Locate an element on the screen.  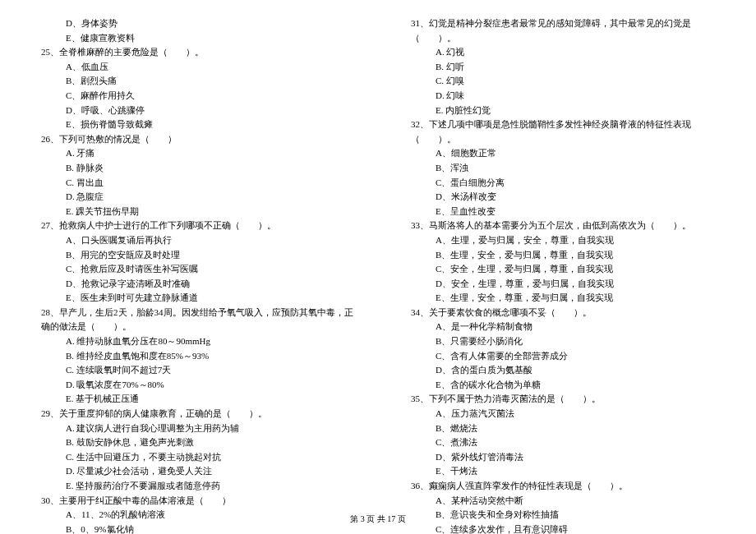
option: E. 基于机械正压通 is located at coordinates (193, 399).